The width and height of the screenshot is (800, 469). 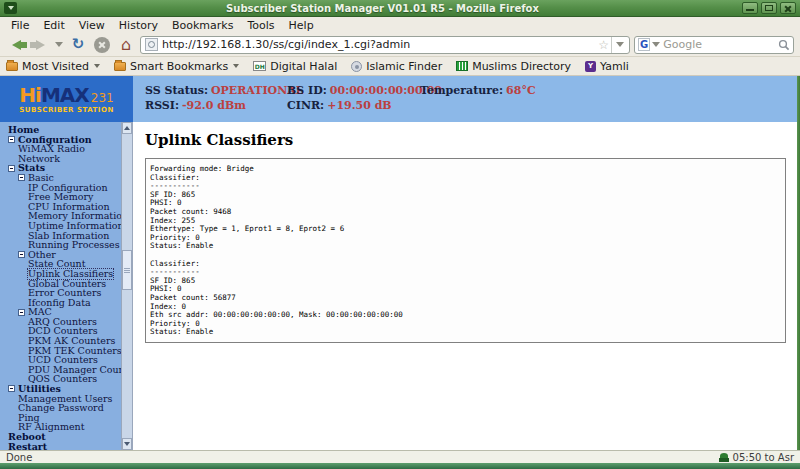 I want to click on mosque-icon, so click(x=724, y=458).